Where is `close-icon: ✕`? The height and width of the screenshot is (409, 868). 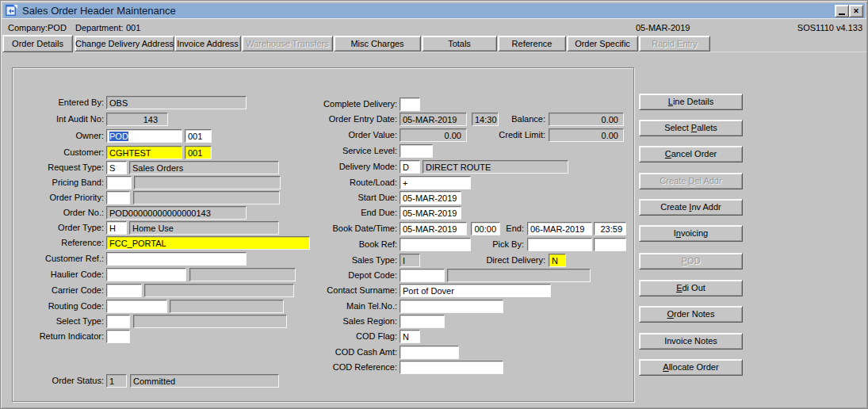 close-icon: ✕ is located at coordinates (856, 11).